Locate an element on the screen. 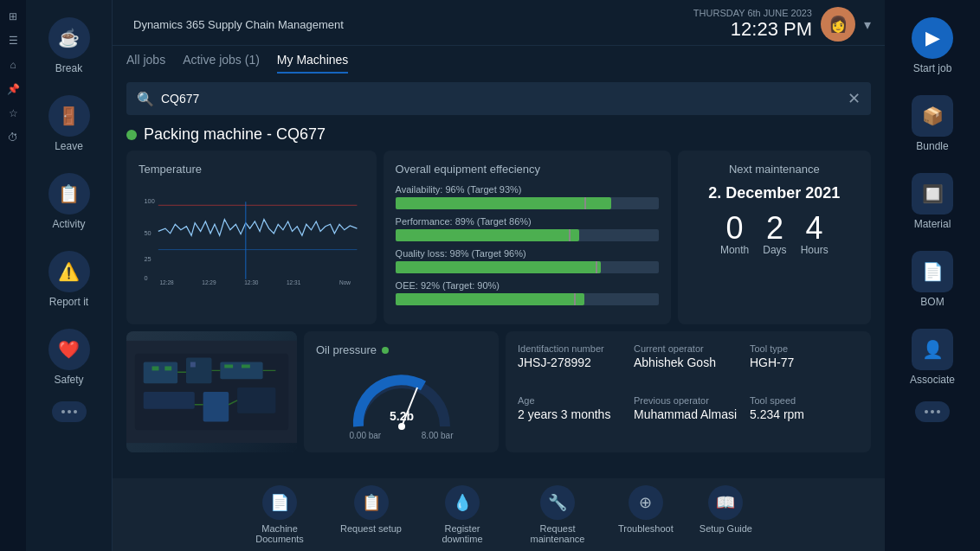 The height and width of the screenshot is (551, 980). temperature-chart: 100 50 25 0 12:28 12:29 12:30 is located at coordinates (251, 240).